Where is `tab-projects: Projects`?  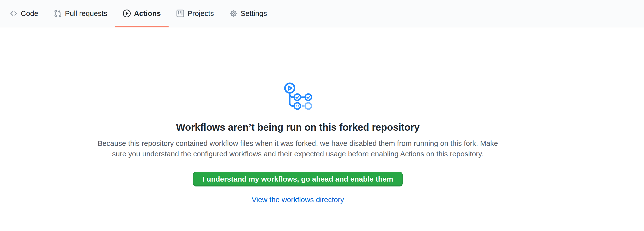
tab-projects: Projects is located at coordinates (195, 14).